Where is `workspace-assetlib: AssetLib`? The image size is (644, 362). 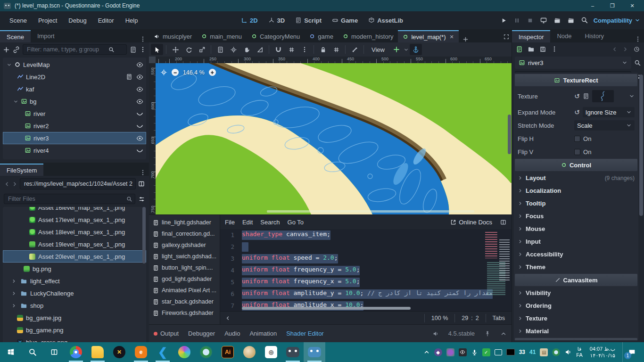
workspace-assetlib: AssetLib is located at coordinates (386, 21).